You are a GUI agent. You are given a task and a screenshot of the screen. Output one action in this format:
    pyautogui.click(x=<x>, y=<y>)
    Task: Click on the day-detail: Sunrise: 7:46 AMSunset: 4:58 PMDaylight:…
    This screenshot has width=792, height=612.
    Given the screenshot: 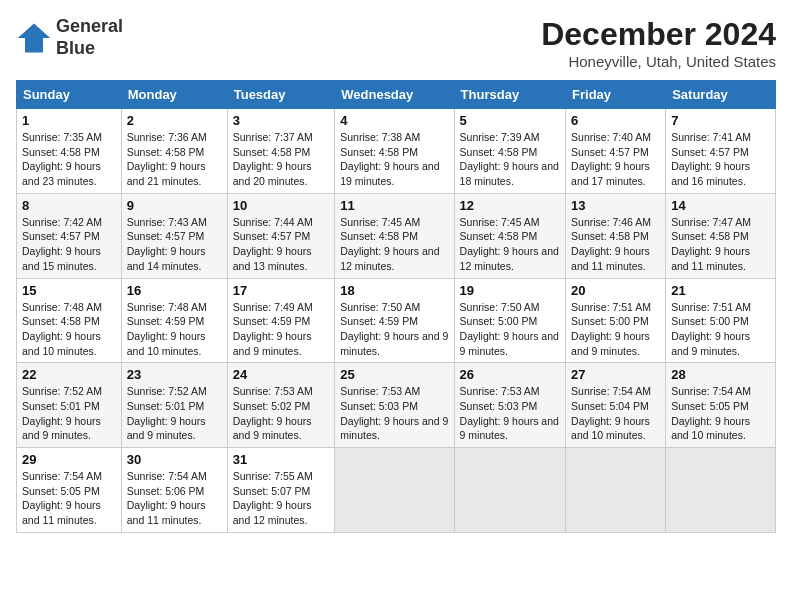 What is the action you would take?
    pyautogui.click(x=611, y=244)
    